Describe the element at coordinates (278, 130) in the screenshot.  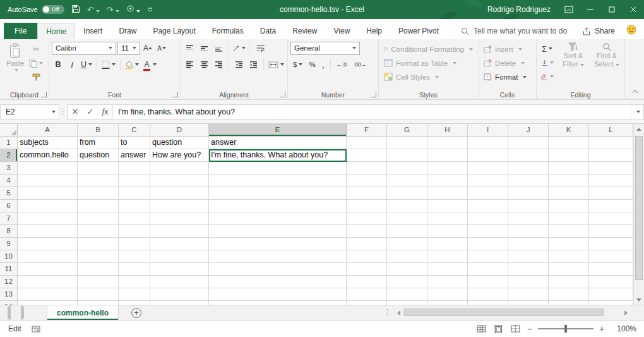
I see `column-header-E: E` at that location.